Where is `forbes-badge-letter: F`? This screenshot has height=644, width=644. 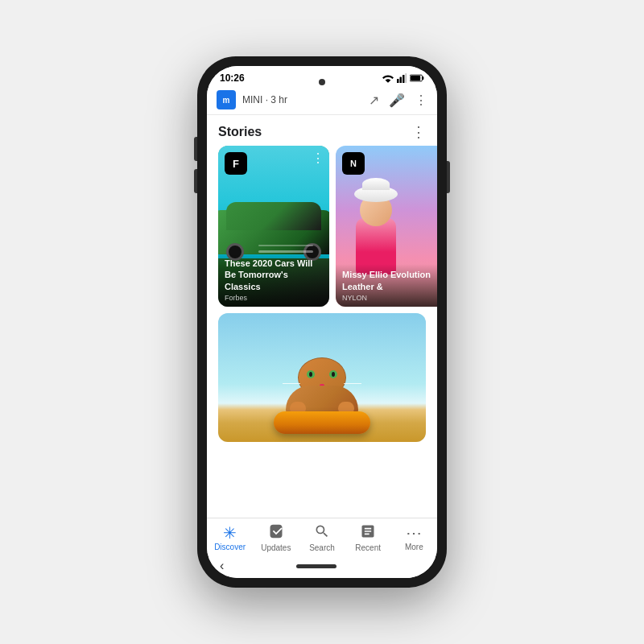 forbes-badge-letter: F is located at coordinates (236, 164).